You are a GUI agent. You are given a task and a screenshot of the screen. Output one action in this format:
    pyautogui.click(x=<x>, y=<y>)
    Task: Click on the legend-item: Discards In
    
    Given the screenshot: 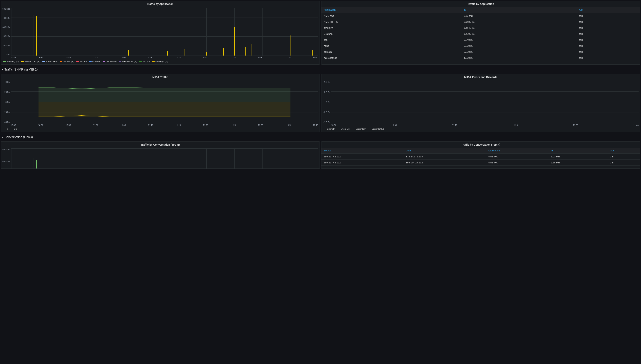 What is the action you would take?
    pyautogui.click(x=359, y=129)
    